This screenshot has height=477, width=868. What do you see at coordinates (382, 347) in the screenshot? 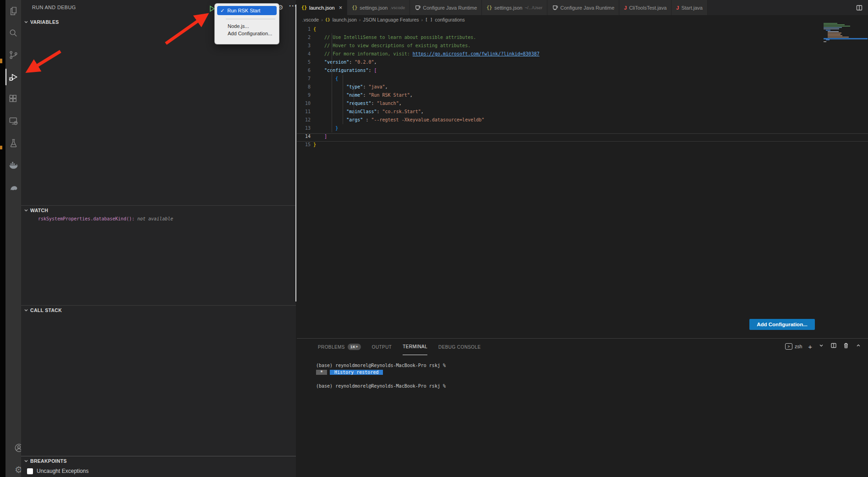
I see `panel-tab-label: OUTPUT` at bounding box center [382, 347].